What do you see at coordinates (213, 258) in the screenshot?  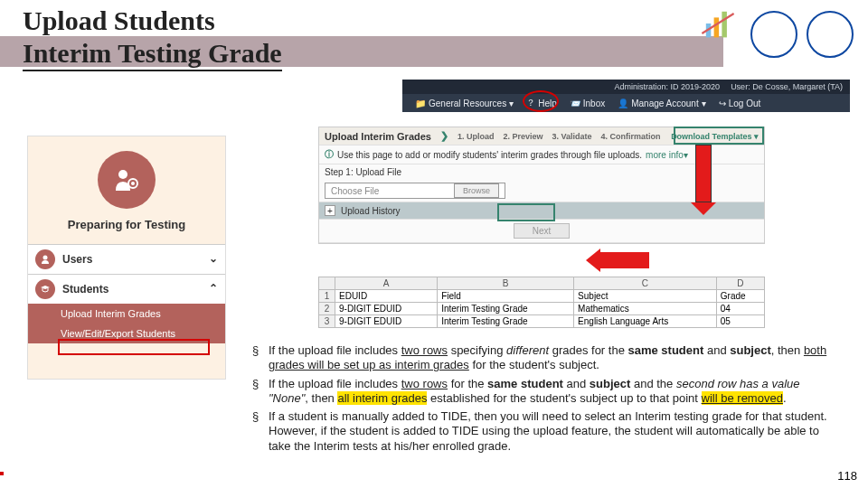 I see `chevron-down-icon: ⌄` at bounding box center [213, 258].